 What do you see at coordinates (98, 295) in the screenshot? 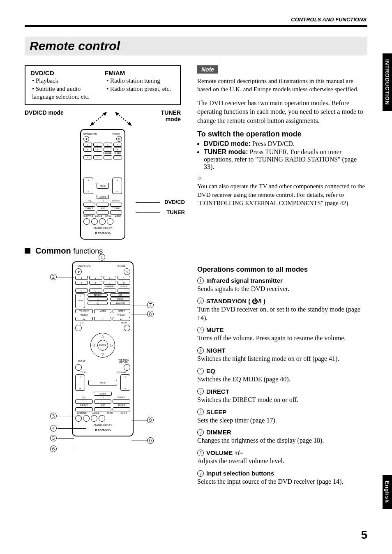
I see `rc-repeat-button: REPEAT` at bounding box center [98, 295].